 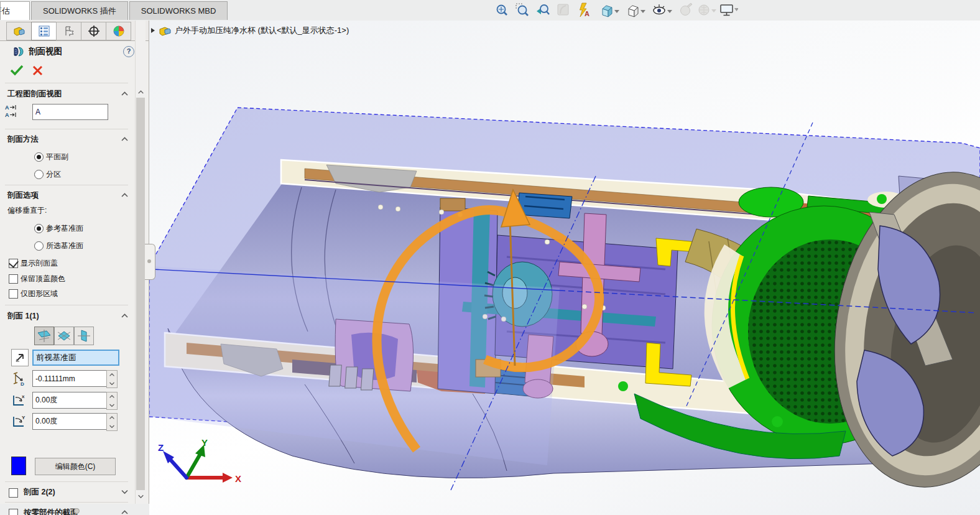 What do you see at coordinates (19, 31) in the screenshot?
I see `tab-feature-manager` at bounding box center [19, 31].